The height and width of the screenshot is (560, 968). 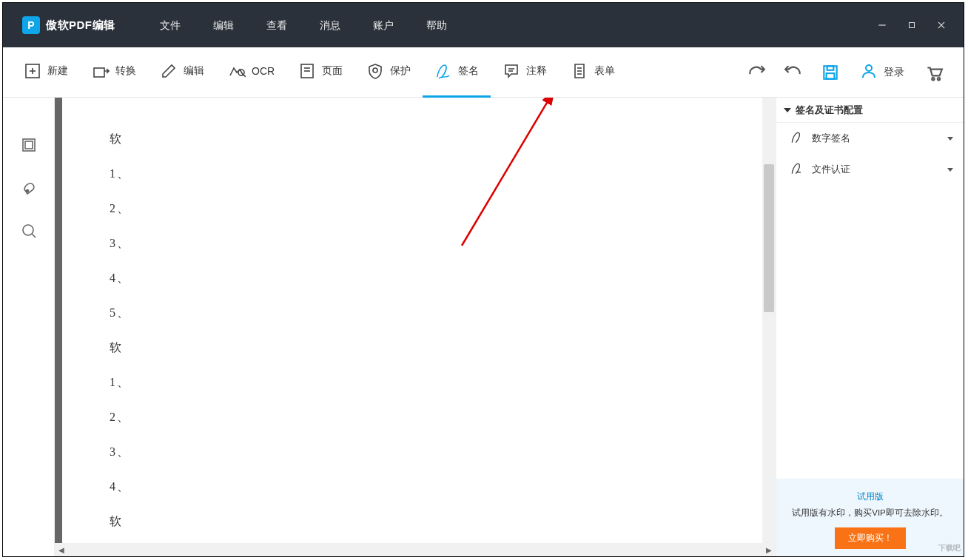 What do you see at coordinates (941, 25) in the screenshot?
I see `close-button` at bounding box center [941, 25].